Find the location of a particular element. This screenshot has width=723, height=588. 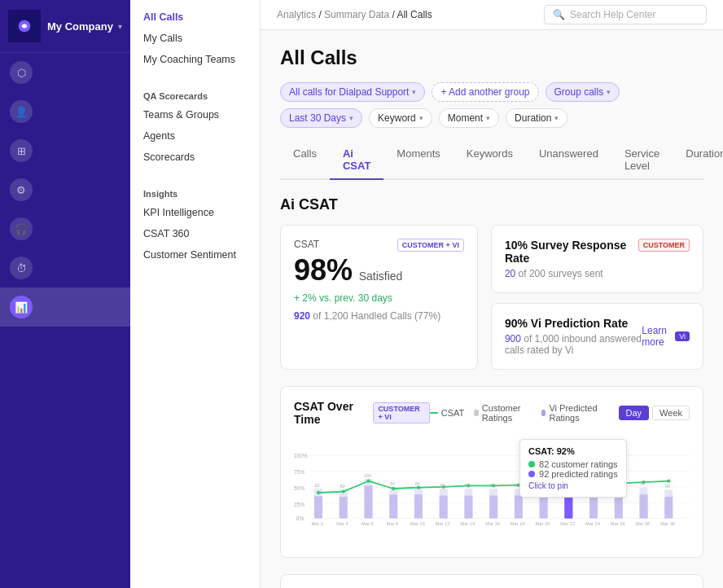

svg-text: 50% is located at coordinates (300, 489).